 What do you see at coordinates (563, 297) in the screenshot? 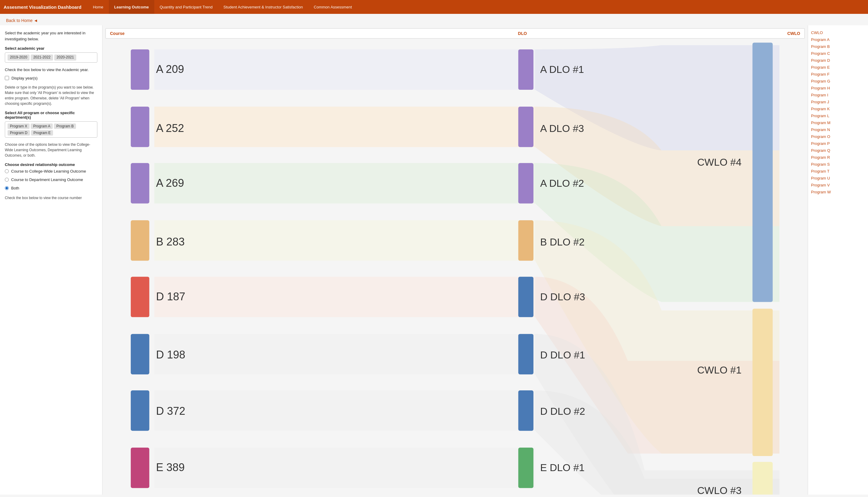
I see `svg-text: D DLO #3` at bounding box center [563, 297].